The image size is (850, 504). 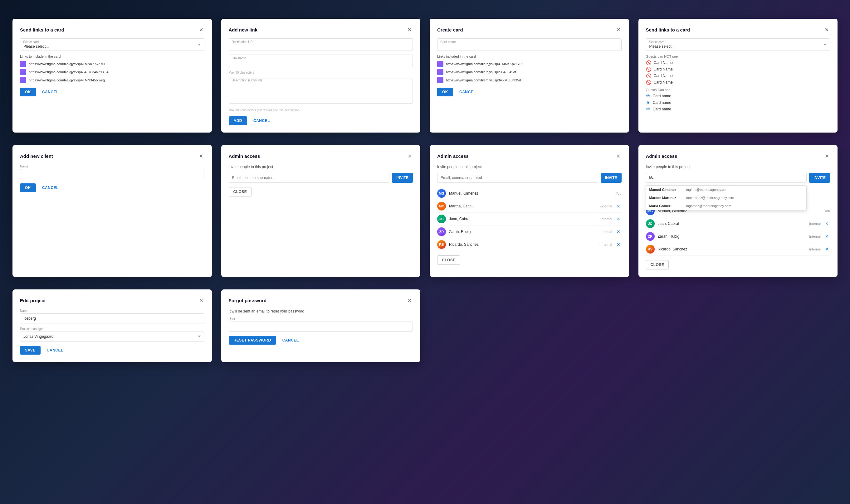 What do you see at coordinates (321, 61) in the screenshot?
I see `link-name-input` at bounding box center [321, 61].